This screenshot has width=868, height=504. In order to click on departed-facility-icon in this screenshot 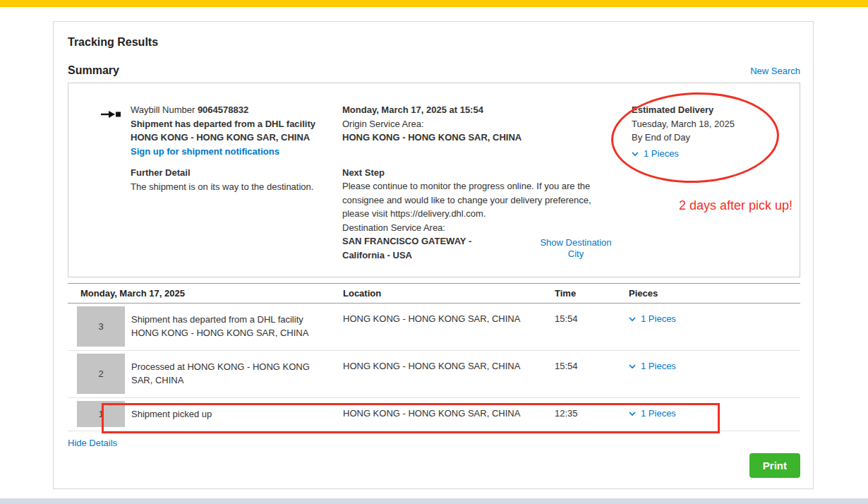, I will do `click(111, 115)`.